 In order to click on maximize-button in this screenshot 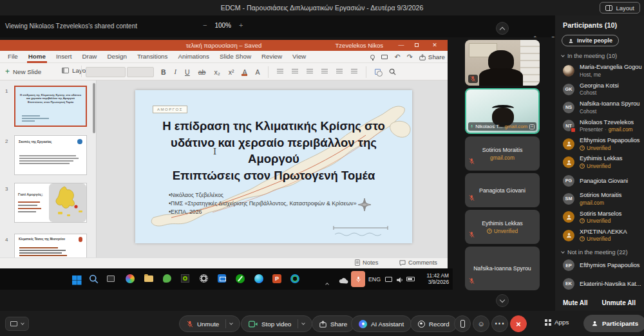, I will do `click(417, 45)`.